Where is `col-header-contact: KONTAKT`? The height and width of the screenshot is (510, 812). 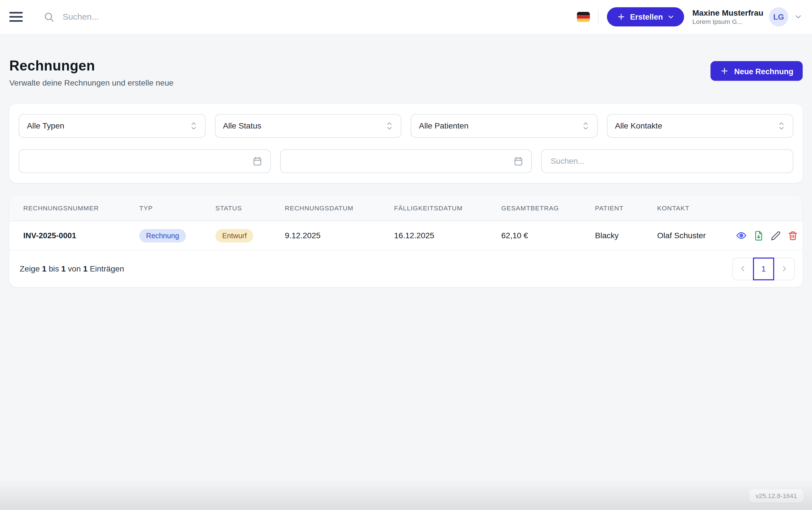
col-header-contact: KONTAKT is located at coordinates (696, 208).